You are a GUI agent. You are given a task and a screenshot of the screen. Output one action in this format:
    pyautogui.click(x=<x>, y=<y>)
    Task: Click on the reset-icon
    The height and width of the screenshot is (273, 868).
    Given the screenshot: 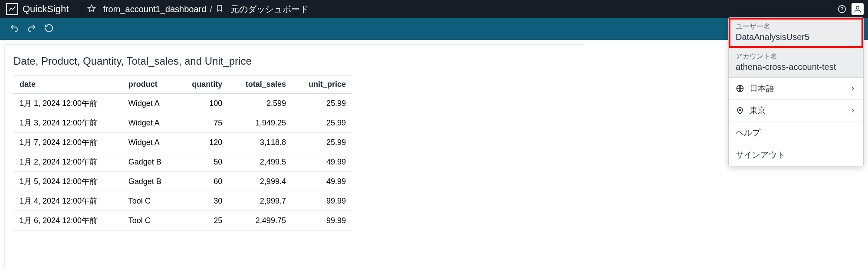 What is the action you would take?
    pyautogui.click(x=49, y=29)
    